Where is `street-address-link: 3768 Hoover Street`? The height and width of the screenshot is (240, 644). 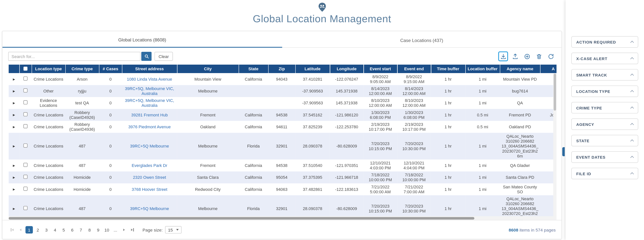 street-address-link: 3768 Hoover Street is located at coordinates (150, 189).